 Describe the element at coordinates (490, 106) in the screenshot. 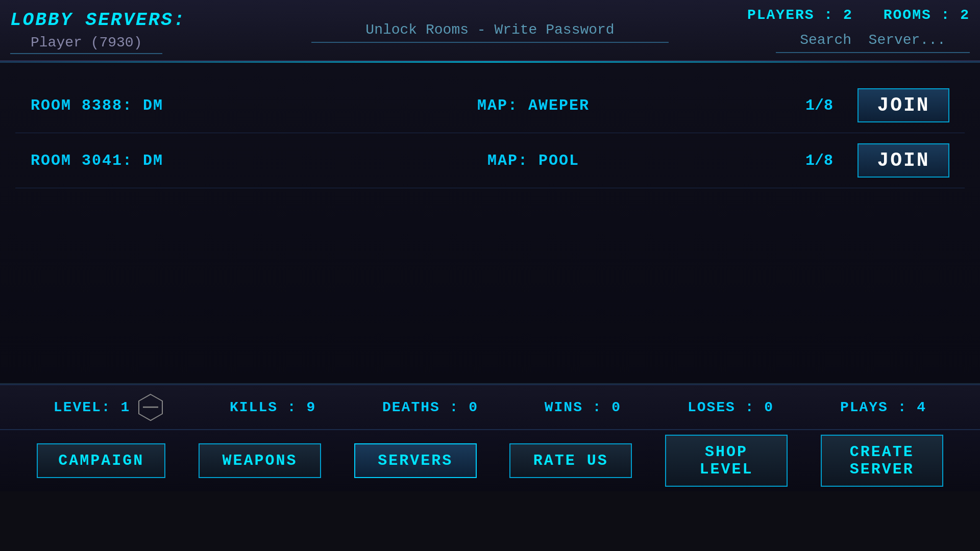

I see `table-row: ROOM 8388: DM MAP: AWEPER 1/8 JOIN` at that location.